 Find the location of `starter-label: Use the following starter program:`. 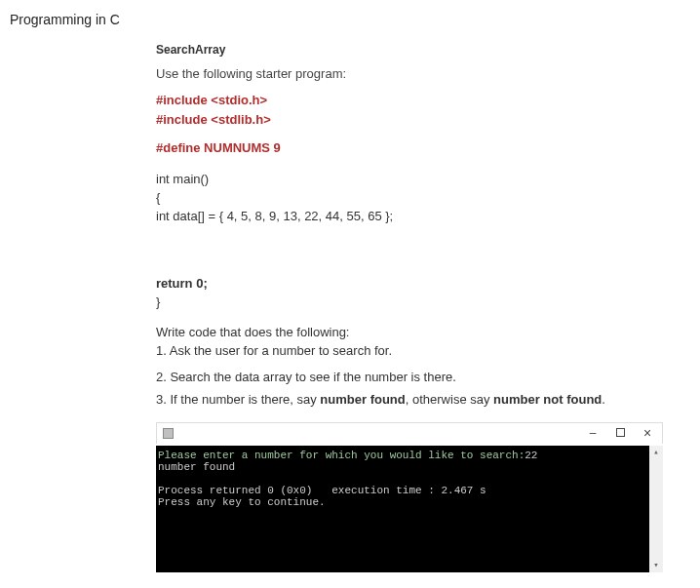

starter-label: Use the following starter program: is located at coordinates (418, 74).